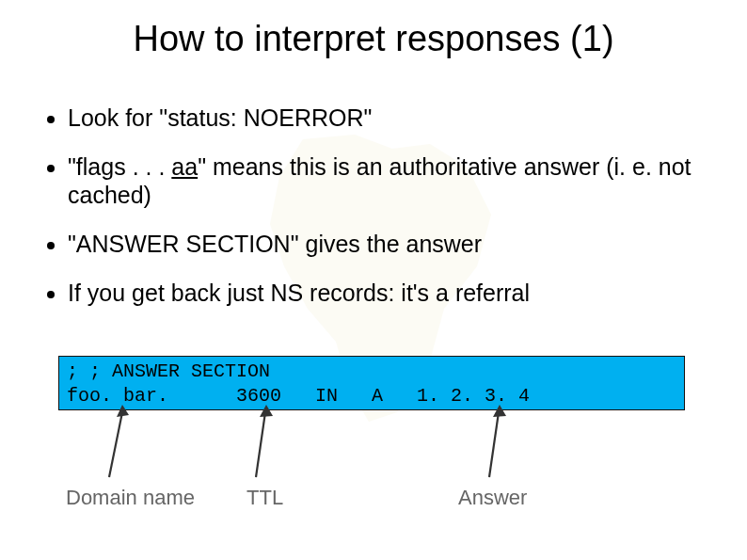 This screenshot has width=747, height=560. What do you see at coordinates (493, 498) in the screenshot?
I see `label-answer: Answer` at bounding box center [493, 498].